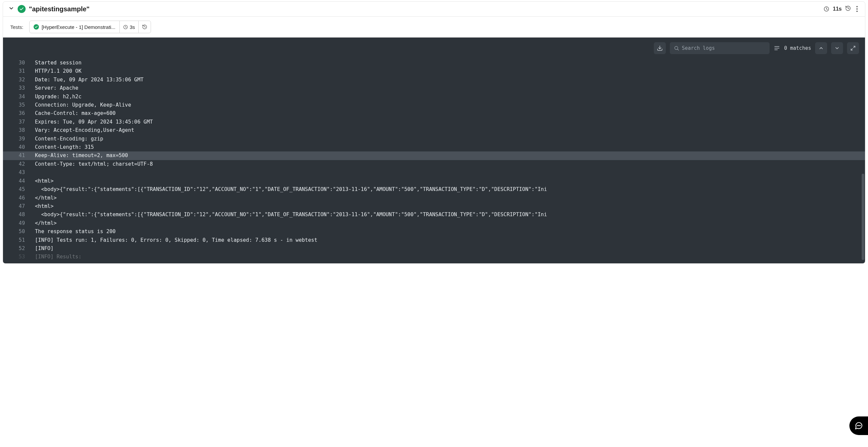  I want to click on search-icon, so click(677, 48).